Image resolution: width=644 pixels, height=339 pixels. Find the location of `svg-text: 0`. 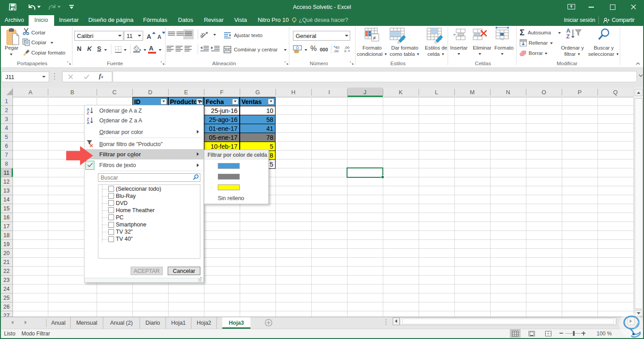

svg-text: 0 is located at coordinates (345, 51).